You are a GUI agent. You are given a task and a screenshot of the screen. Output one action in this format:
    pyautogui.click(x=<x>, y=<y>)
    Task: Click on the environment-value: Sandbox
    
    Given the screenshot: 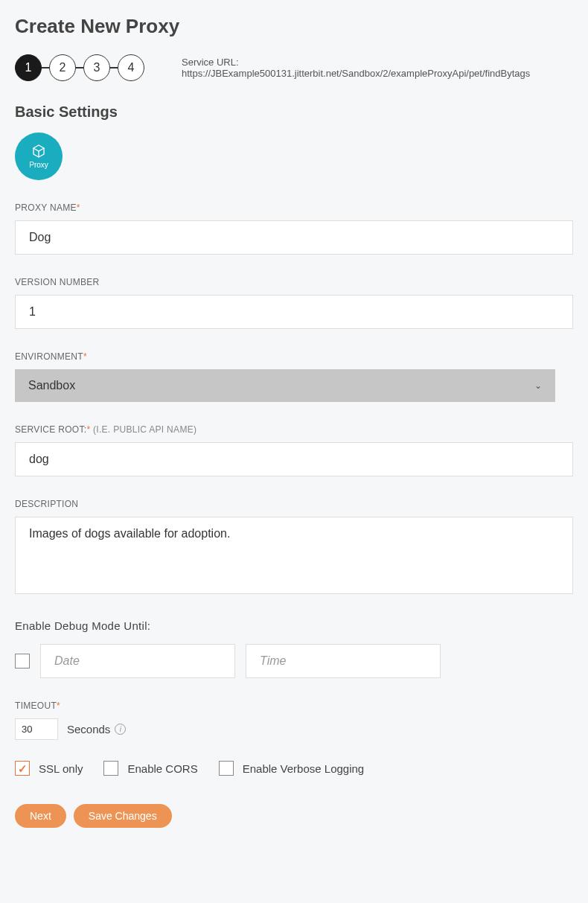 What is the action you would take?
    pyautogui.click(x=52, y=386)
    